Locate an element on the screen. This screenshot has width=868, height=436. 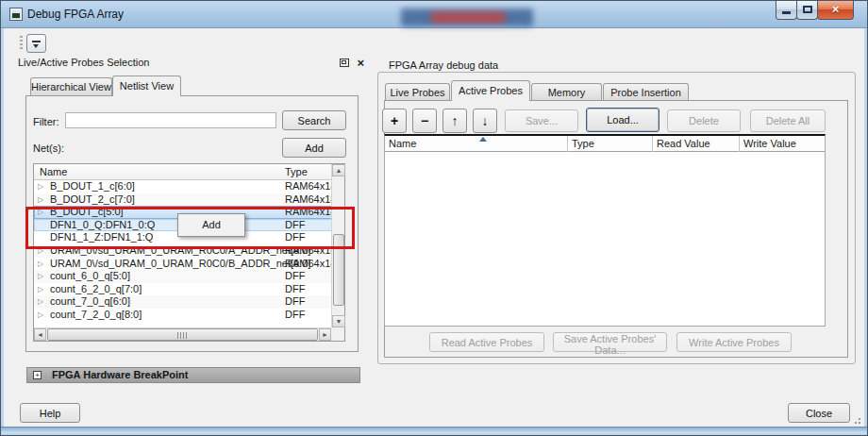
net-row: ▷count_6_0_q[5:0]DFF is located at coordinates (183, 277).